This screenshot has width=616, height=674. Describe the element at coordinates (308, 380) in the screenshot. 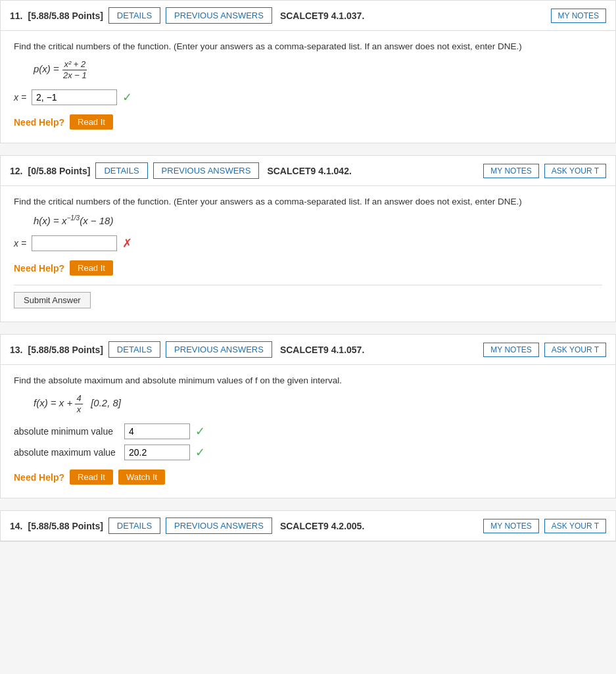

I see `problem-13-instruction: Find the absolute maximum and absolute m…` at that location.